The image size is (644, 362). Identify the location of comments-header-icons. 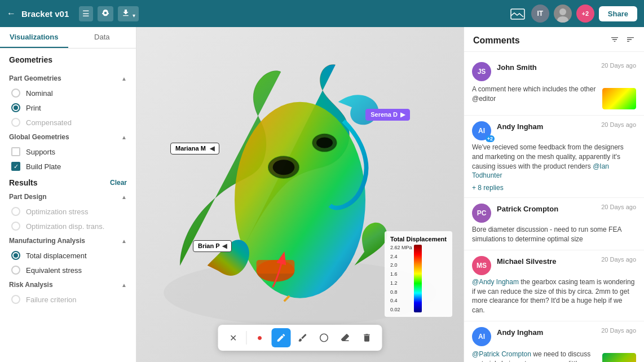
(623, 41).